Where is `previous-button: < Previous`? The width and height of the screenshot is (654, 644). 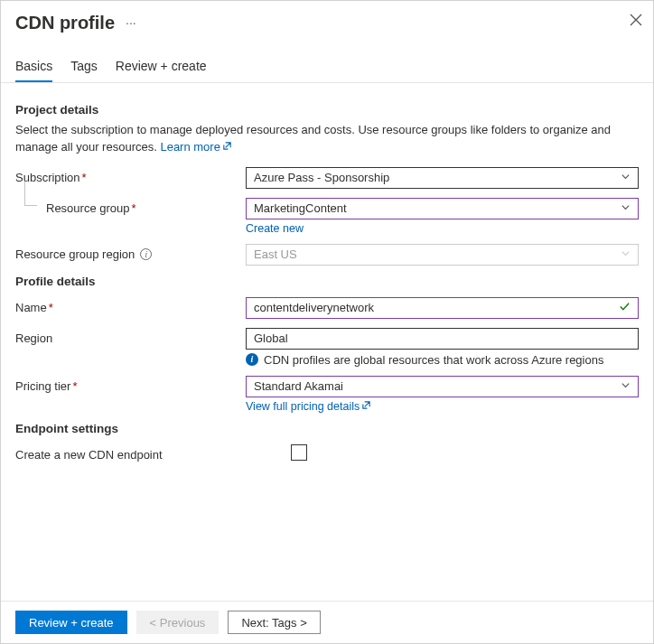
previous-button: < Previous is located at coordinates (178, 622).